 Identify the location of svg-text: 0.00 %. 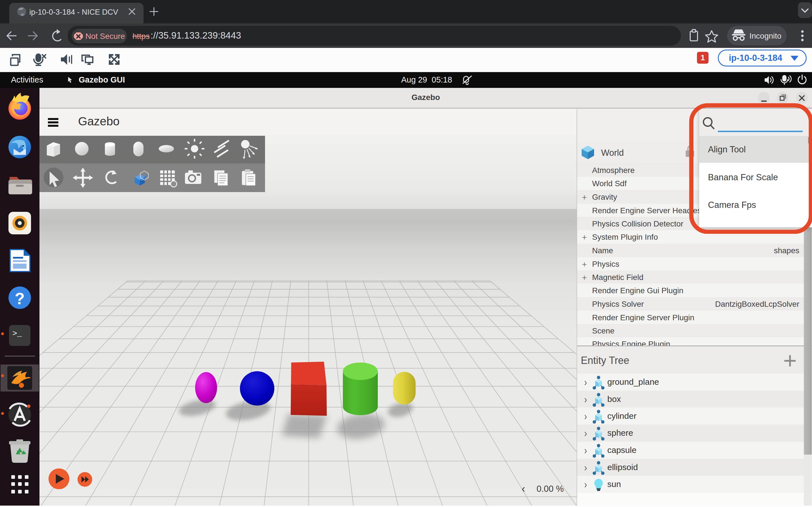
(550, 489).